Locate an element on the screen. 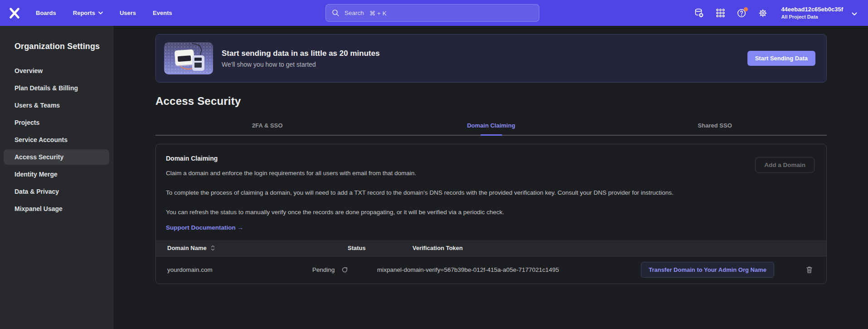 The image size is (868, 329). column-header-label: Domain Name is located at coordinates (187, 248).